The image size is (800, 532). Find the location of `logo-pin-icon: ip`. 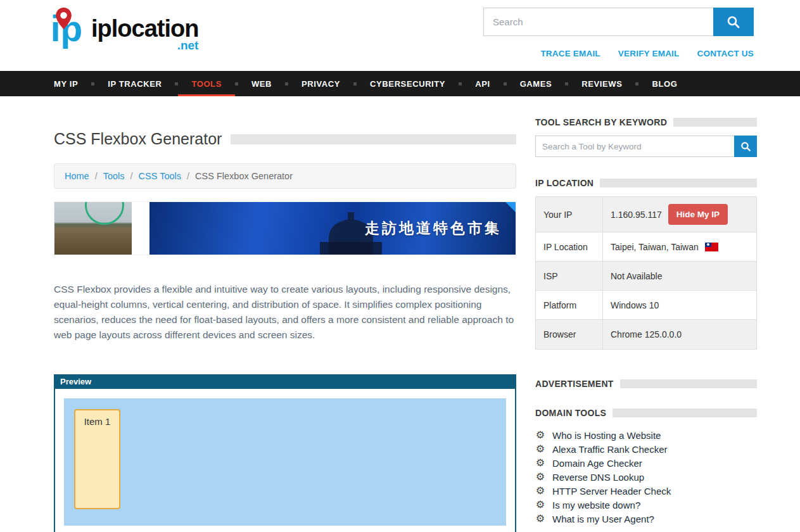

logo-pin-icon: ip is located at coordinates (70, 29).